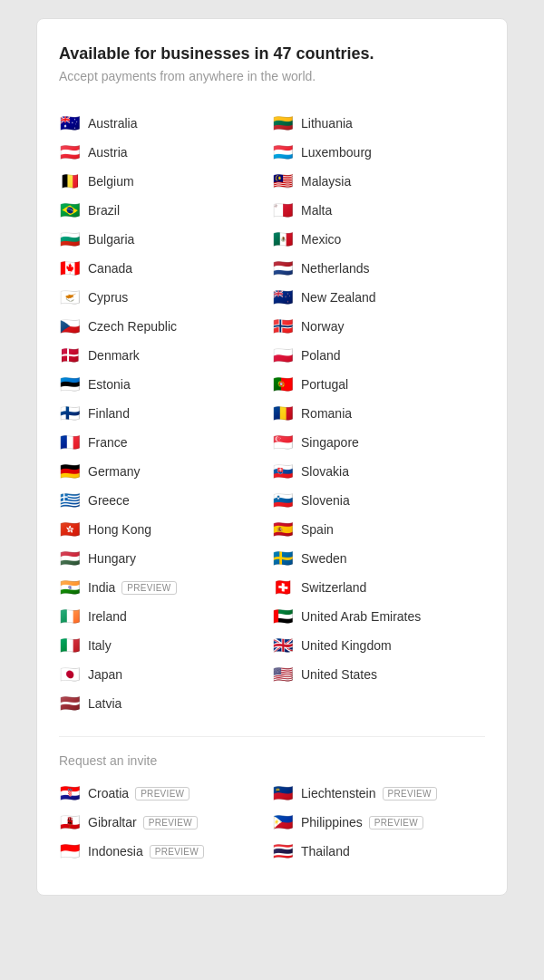 The width and height of the screenshot is (544, 980). Describe the element at coordinates (112, 558) in the screenshot. I see `country-name: Hungary` at that location.